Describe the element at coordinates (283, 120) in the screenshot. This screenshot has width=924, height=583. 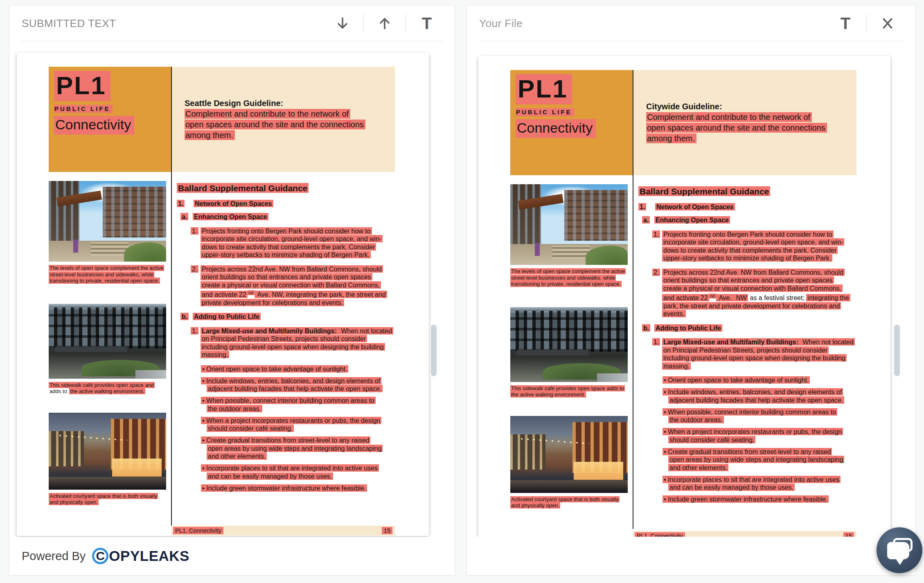
I see `guideline-box: Seattle Design Guideline: Complement and…` at that location.